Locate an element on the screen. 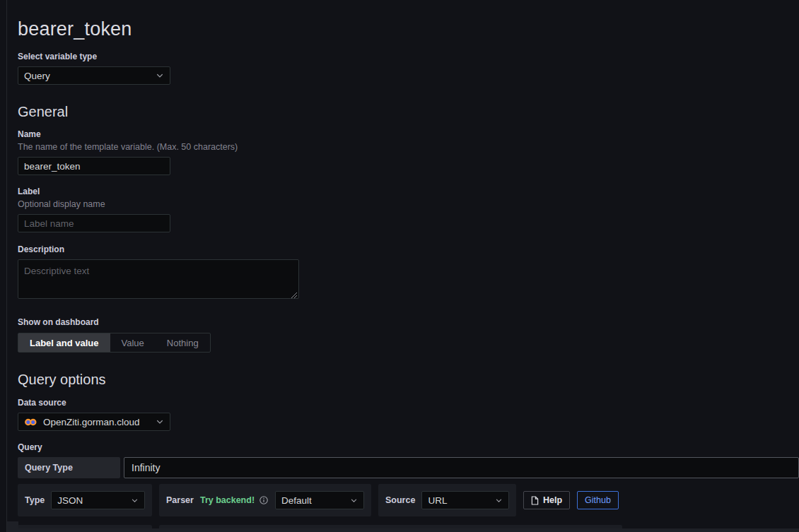 The height and width of the screenshot is (532, 799). show-on-dashboard-radio-group: Label and value Value Nothing is located at coordinates (115, 343).